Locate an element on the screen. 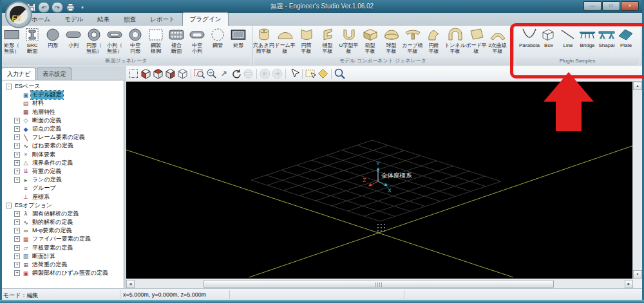 The image size is (644, 303). rotate-view-icon is located at coordinates (236, 73).